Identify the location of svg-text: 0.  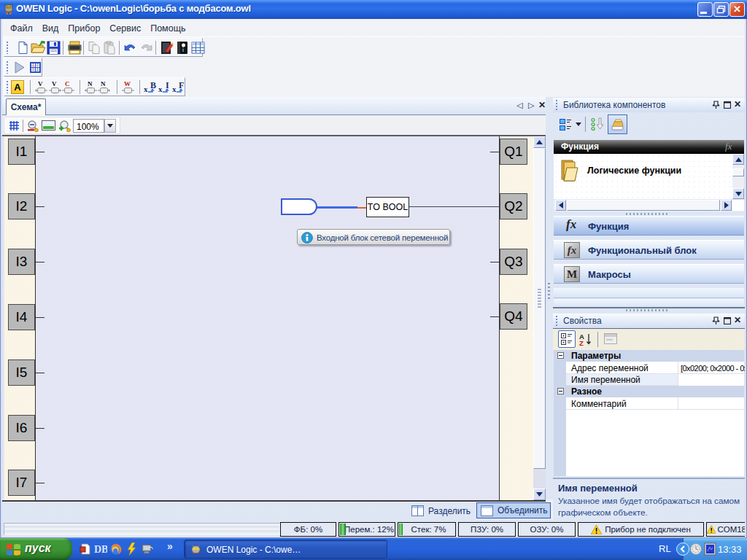
(34, 69).